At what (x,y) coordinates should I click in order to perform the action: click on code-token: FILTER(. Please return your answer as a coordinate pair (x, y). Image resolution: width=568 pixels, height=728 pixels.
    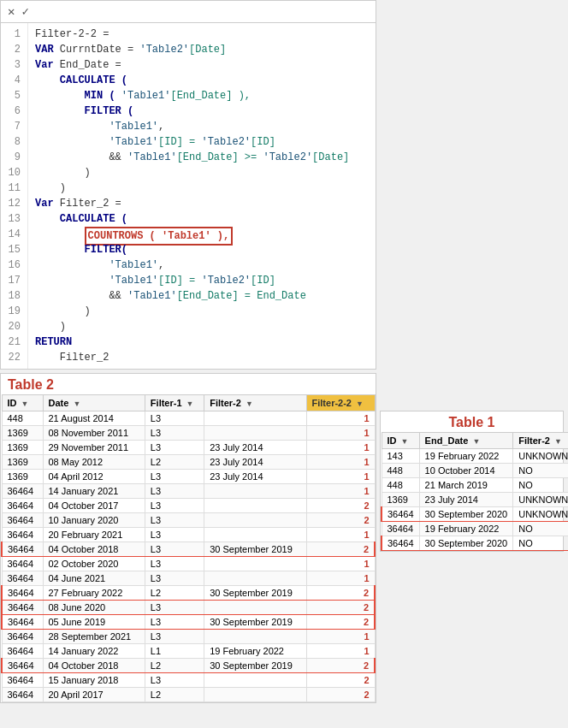
    Looking at the image, I should click on (81, 250).